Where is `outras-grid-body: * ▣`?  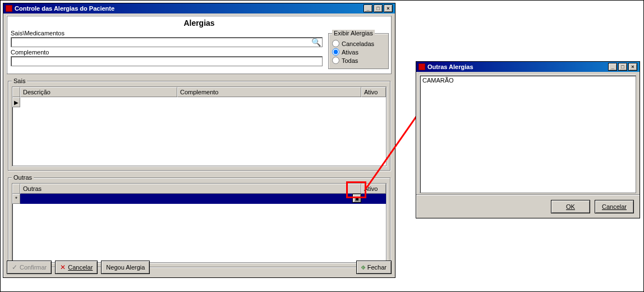
outras-grid-body: * ▣ is located at coordinates (199, 199).